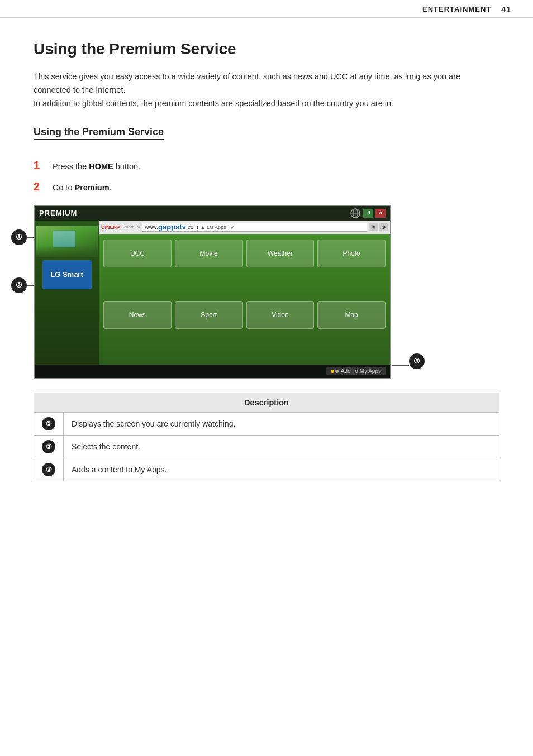 The height and width of the screenshot is (756, 533). What do you see at coordinates (255, 227) in the screenshot?
I see `browser-url-bar: www. gappstv .com ▲ LG Apps TV` at bounding box center [255, 227].